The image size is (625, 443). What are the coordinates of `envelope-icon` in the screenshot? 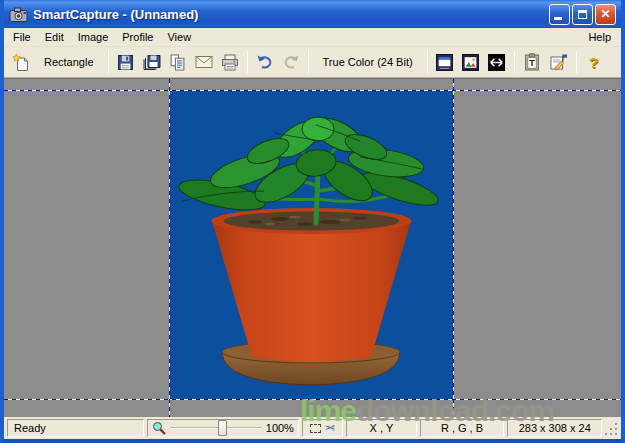 It's located at (204, 62).